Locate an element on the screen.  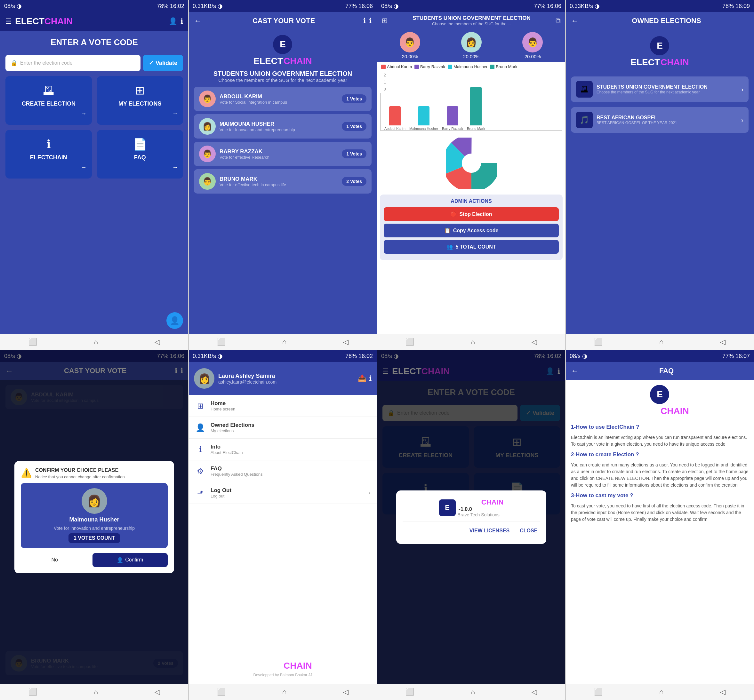
copy-btn-icon: 📋 is located at coordinates (447, 231).